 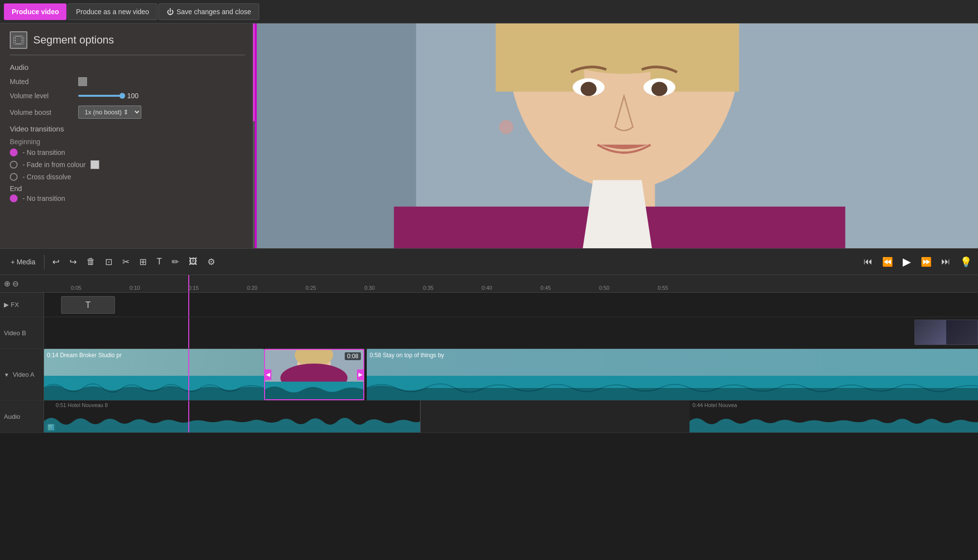 I want to click on fade-color-swatch, so click(x=95, y=165).